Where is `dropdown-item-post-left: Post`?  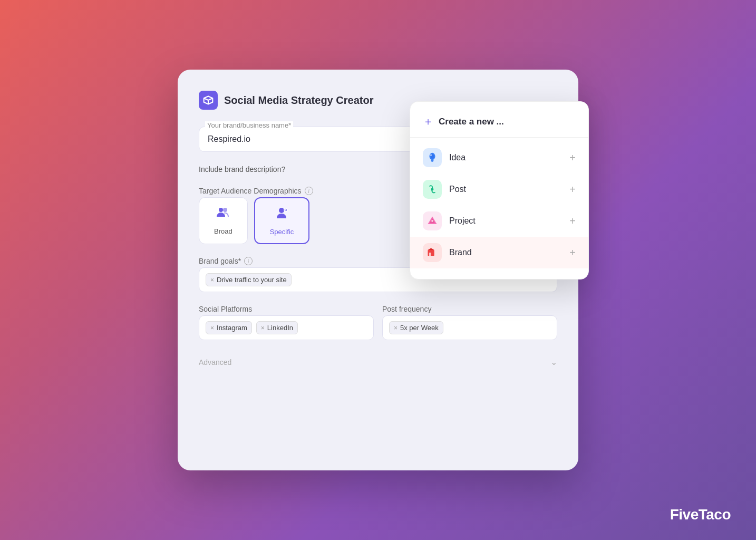 dropdown-item-post-left: Post is located at coordinates (444, 189).